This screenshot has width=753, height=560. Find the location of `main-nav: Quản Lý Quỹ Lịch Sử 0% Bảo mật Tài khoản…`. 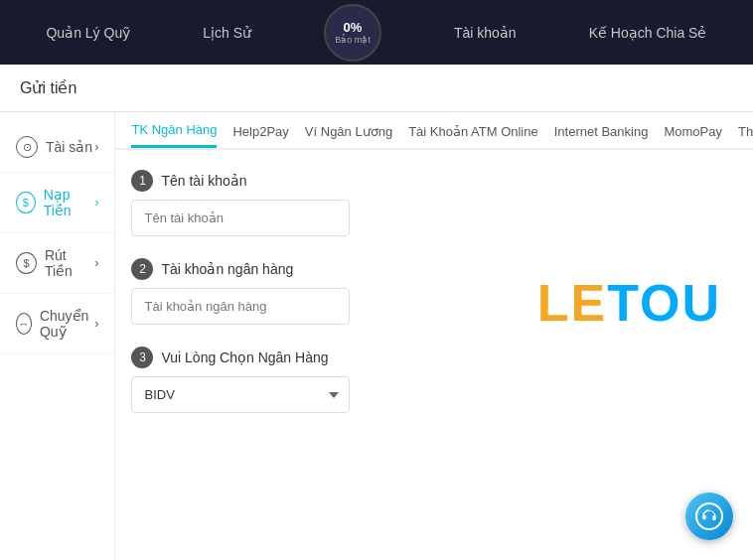

main-nav: Quản Lý Quỹ Lịch Sử 0% Bảo mật Tài khoản… is located at coordinates (376, 33).